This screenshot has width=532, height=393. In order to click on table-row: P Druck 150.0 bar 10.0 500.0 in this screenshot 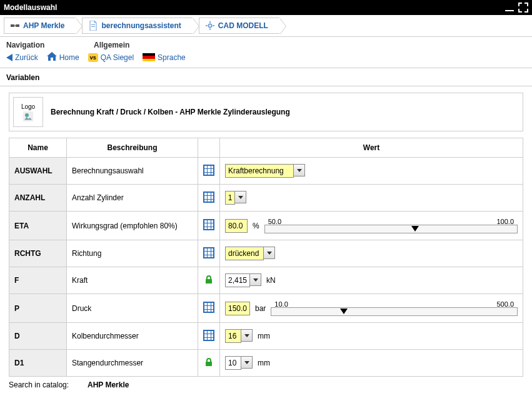, I will do `click(266, 309)`.